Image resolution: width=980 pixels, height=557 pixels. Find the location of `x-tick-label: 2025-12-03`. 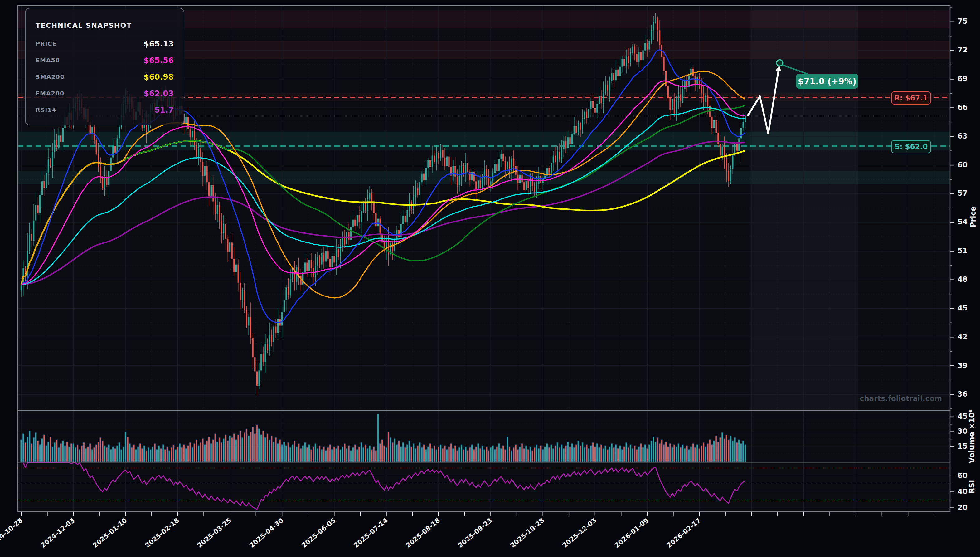

x-tick-label: 2025-12-03 is located at coordinates (580, 533).